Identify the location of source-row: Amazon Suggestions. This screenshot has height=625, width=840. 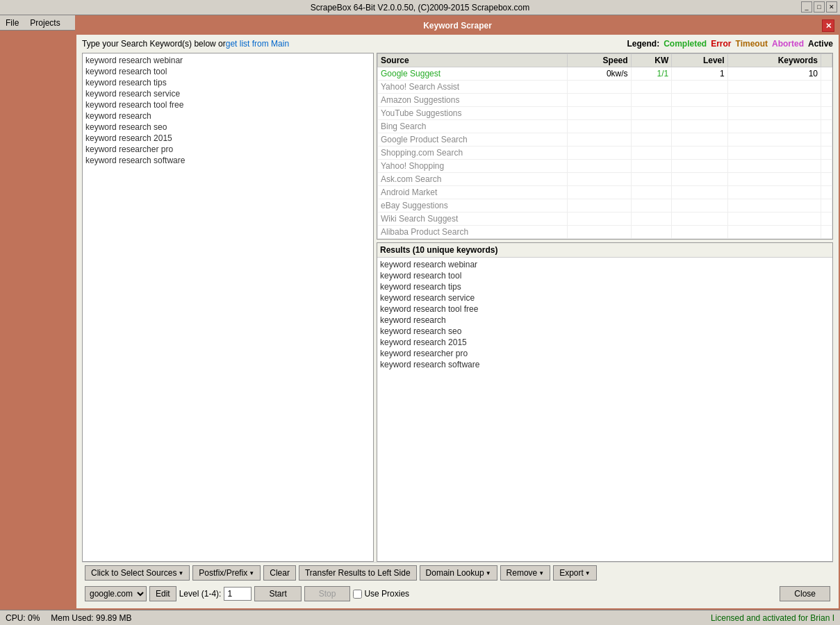
(605, 100).